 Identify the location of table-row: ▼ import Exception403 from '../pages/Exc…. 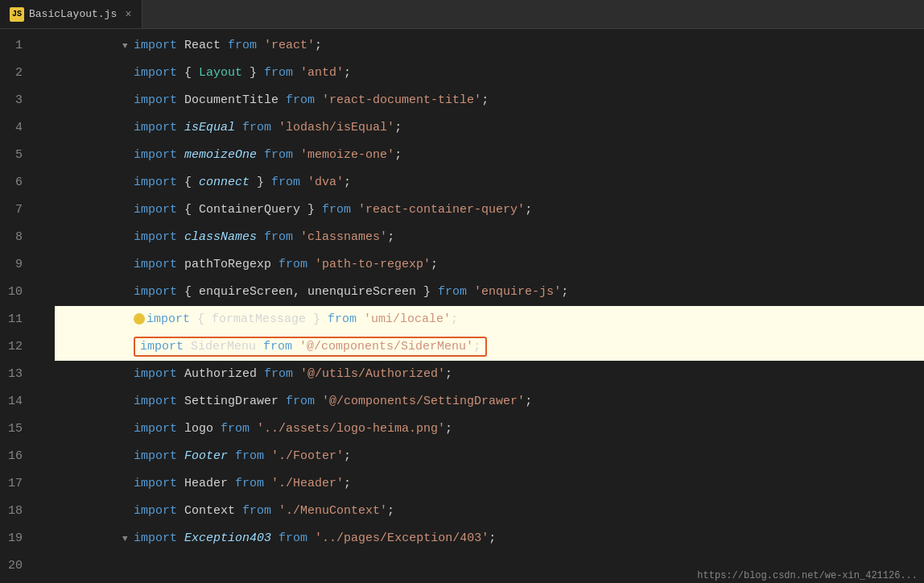
(489, 539).